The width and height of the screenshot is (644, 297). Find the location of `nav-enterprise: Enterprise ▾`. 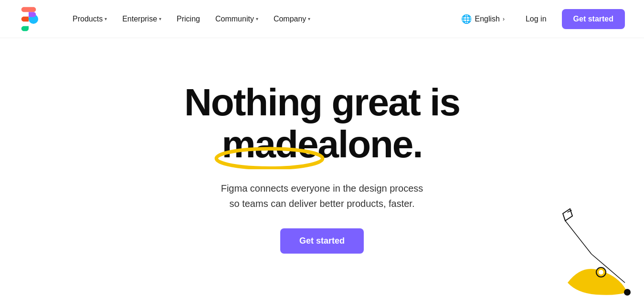

nav-enterprise: Enterprise ▾ is located at coordinates (142, 19).